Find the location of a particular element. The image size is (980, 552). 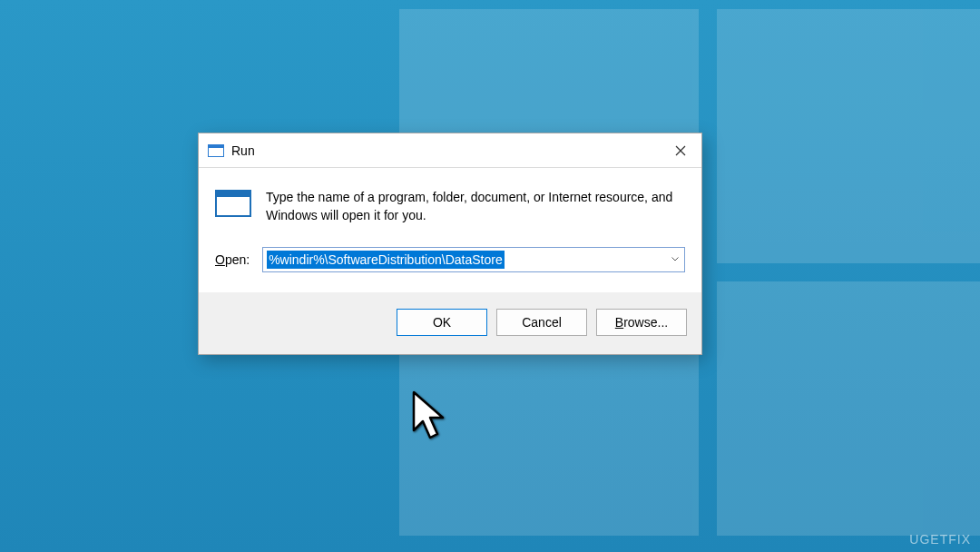

watermark: UGETFIX is located at coordinates (940, 539).